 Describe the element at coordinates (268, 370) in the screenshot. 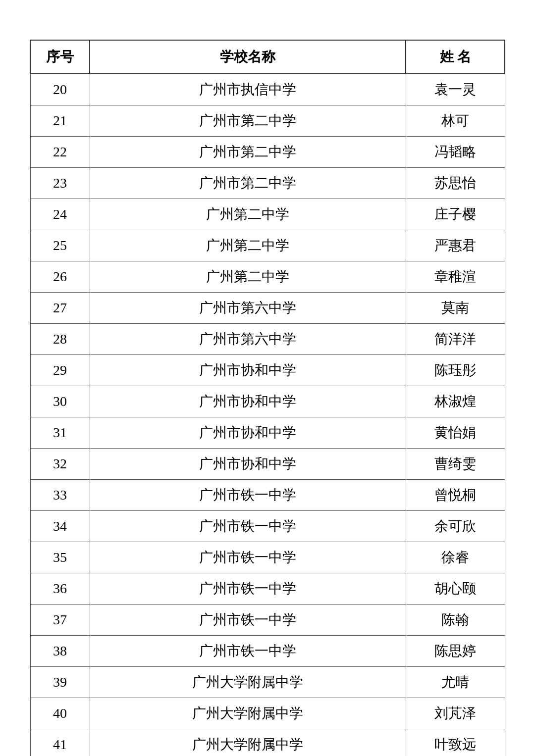

I see `table-row: 29广州市协和中学陈珏彤` at that location.